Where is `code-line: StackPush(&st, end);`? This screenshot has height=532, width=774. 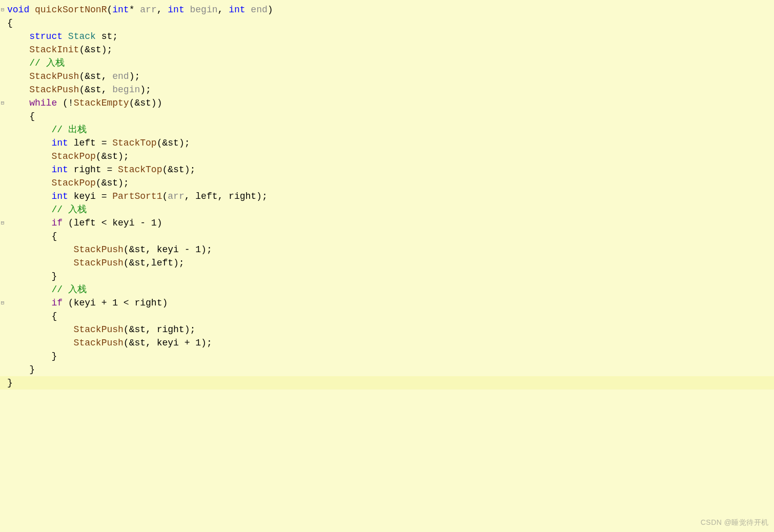 code-line: StackPush(&st, end); is located at coordinates (387, 76).